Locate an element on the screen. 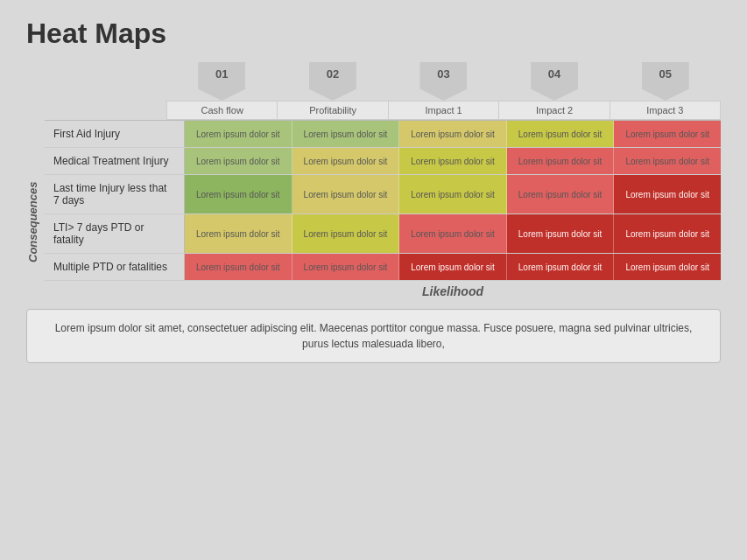  col-label-05: Impact 3 is located at coordinates (666, 110).